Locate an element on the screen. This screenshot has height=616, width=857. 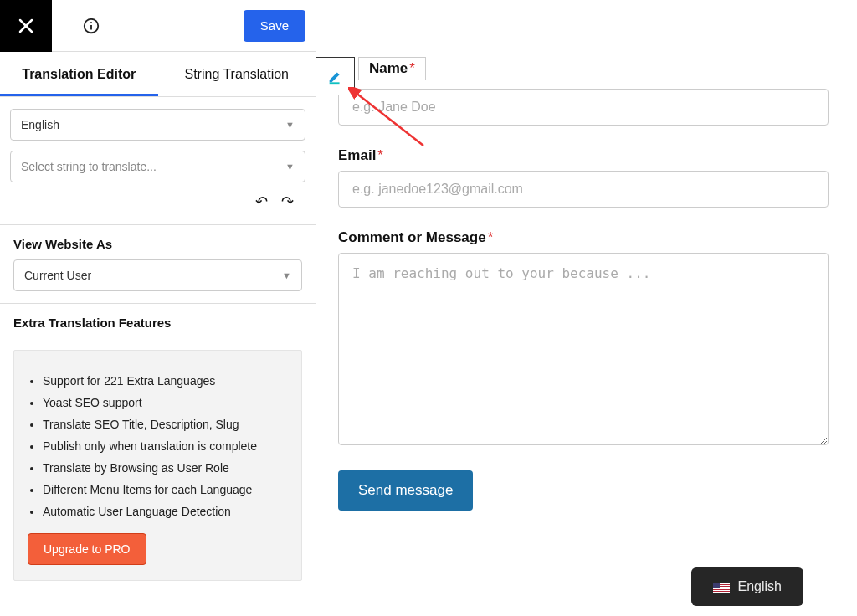
close-icon is located at coordinates (26, 26).